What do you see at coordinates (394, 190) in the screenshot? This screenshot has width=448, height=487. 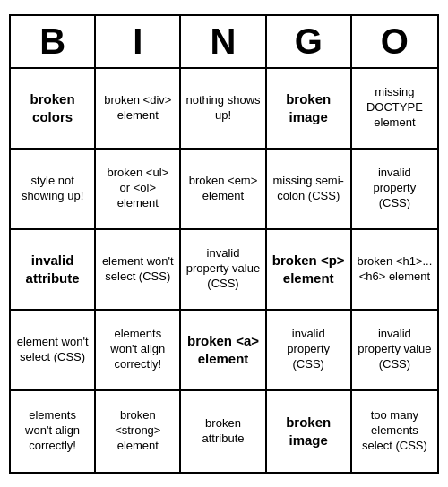 I see `bingo-cell-9: invalid property (CSS)` at bounding box center [394, 190].